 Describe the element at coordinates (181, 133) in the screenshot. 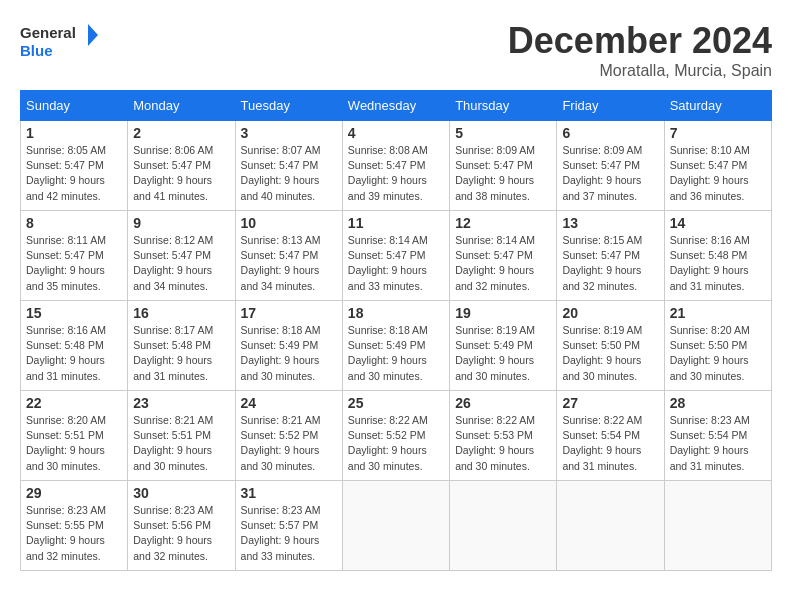

I see `day-number-2: 2` at that location.